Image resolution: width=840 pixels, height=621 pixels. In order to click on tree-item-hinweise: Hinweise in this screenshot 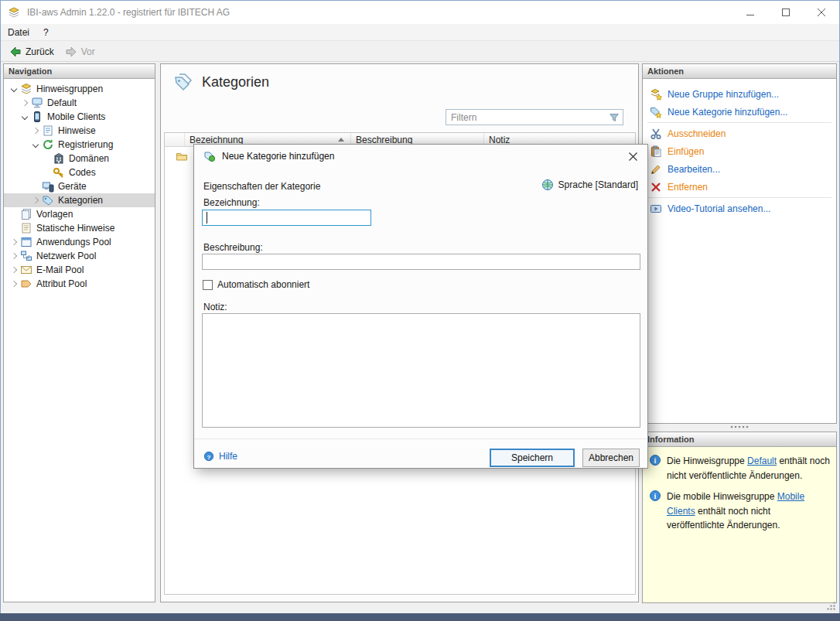, I will do `click(79, 131)`.